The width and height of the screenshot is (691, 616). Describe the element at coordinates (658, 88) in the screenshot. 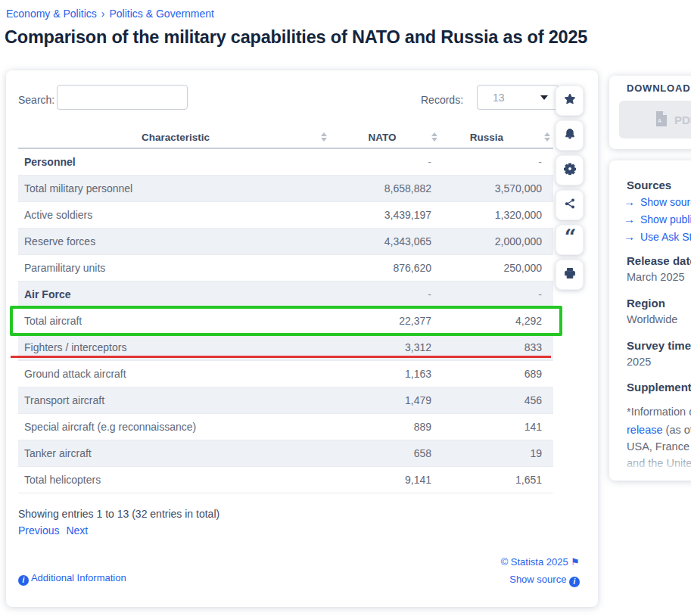

I see `download-panel-title: DOWNLOAD` at that location.